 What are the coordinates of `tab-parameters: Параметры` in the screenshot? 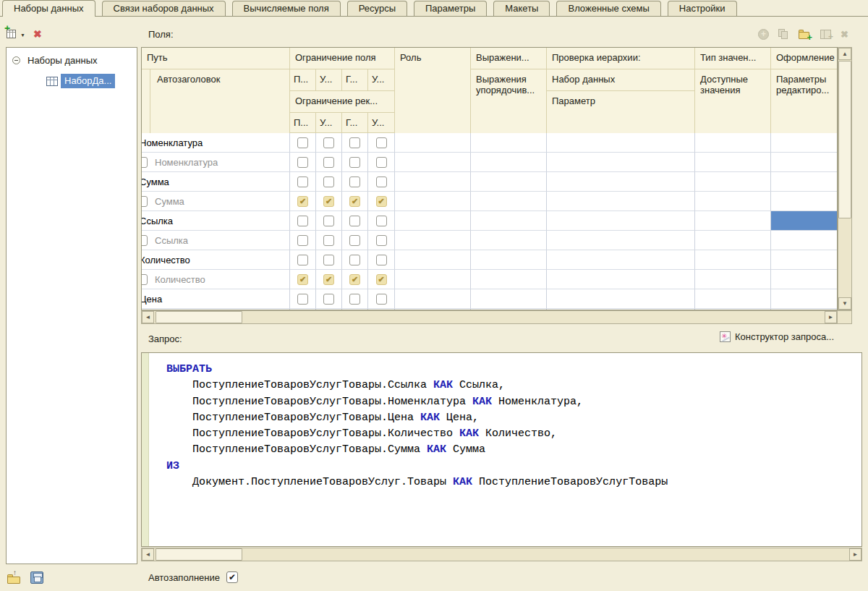 It's located at (450, 9).